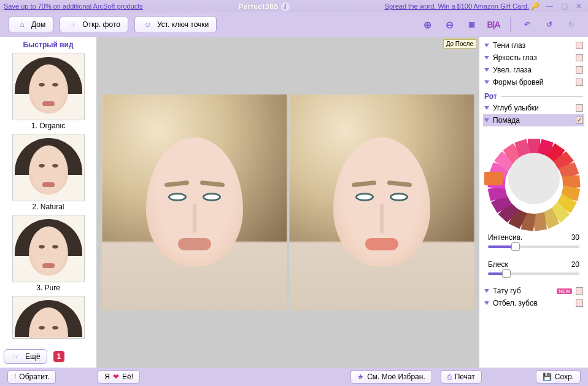 The image size is (588, 386). I want to click on preset-label: 3. Pure, so click(48, 288).